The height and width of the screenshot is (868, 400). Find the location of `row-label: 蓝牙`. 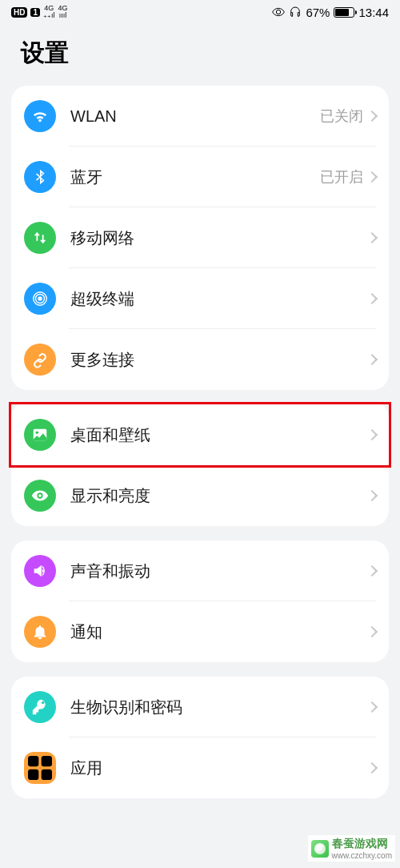

row-label: 蓝牙 is located at coordinates (195, 178).